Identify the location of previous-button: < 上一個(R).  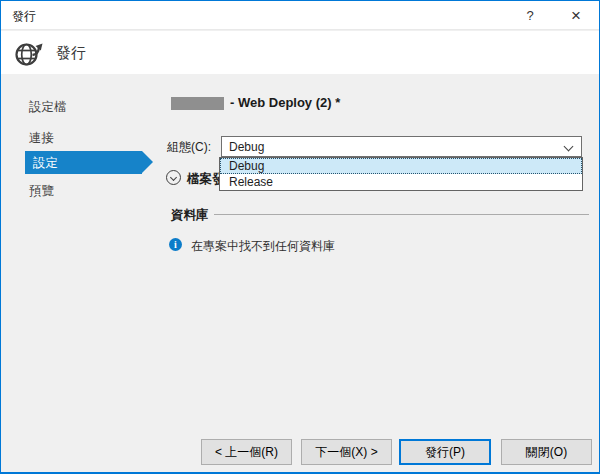
(246, 452).